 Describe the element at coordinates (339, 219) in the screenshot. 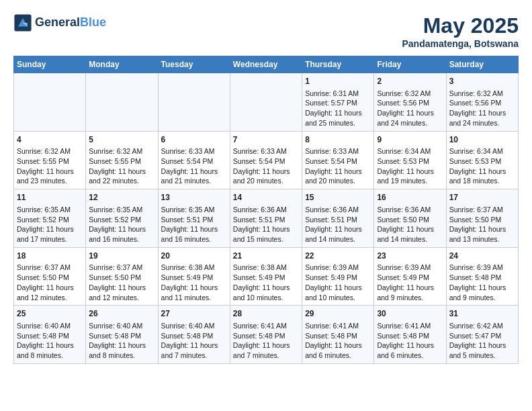

I see `calendar-cell: 15Sunrise: 6:36 AMSunset: 5:51 PMDayligh…` at that location.